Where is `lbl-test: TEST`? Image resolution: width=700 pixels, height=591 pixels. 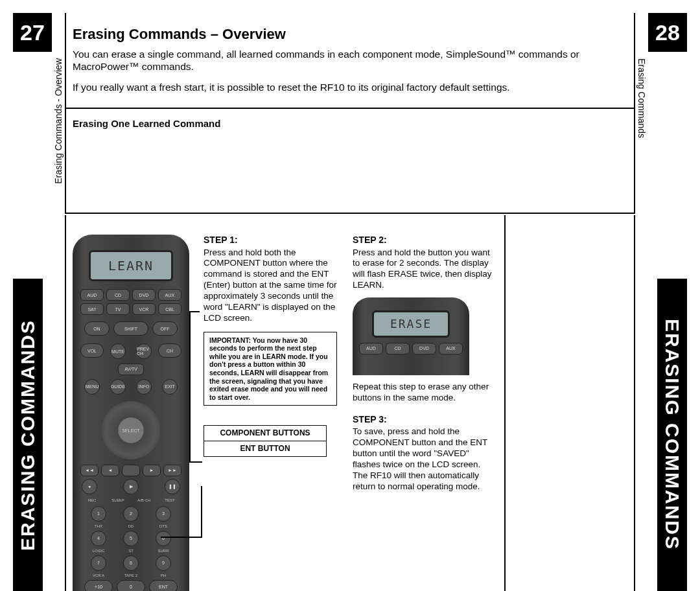
lbl-test: TEST is located at coordinates (170, 500).